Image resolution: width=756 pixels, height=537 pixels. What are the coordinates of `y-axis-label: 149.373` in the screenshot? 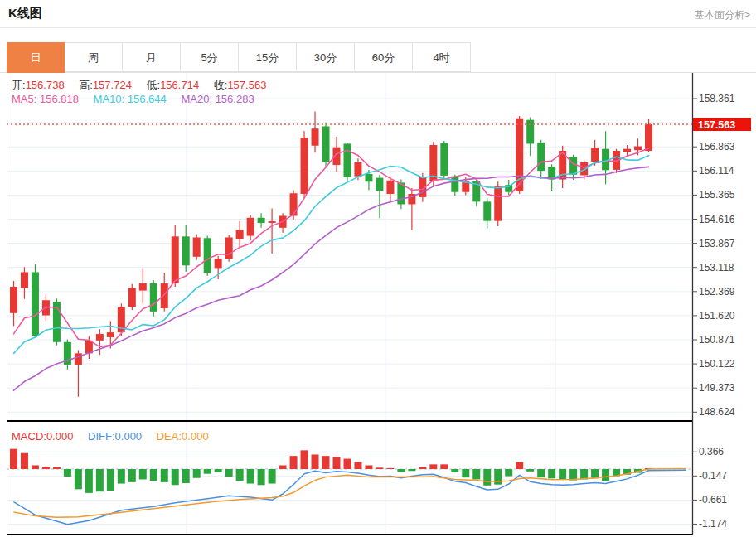 It's located at (717, 388).